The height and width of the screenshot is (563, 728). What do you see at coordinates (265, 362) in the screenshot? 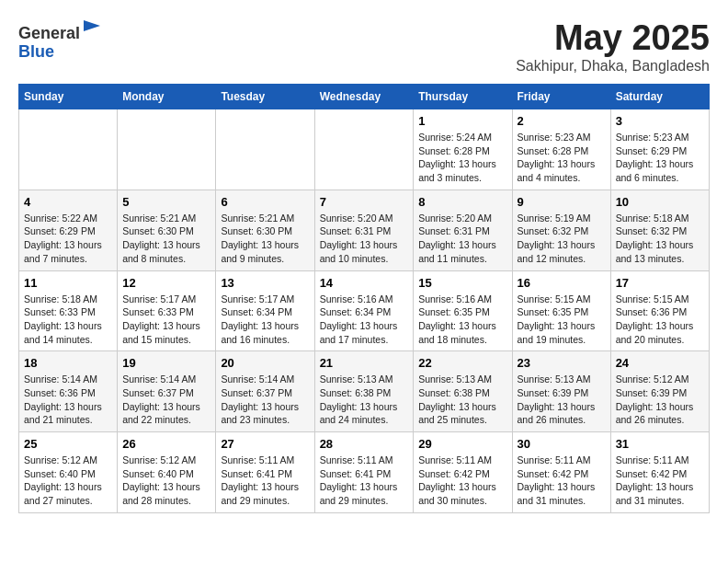
I see `day-number: 20` at bounding box center [265, 362].